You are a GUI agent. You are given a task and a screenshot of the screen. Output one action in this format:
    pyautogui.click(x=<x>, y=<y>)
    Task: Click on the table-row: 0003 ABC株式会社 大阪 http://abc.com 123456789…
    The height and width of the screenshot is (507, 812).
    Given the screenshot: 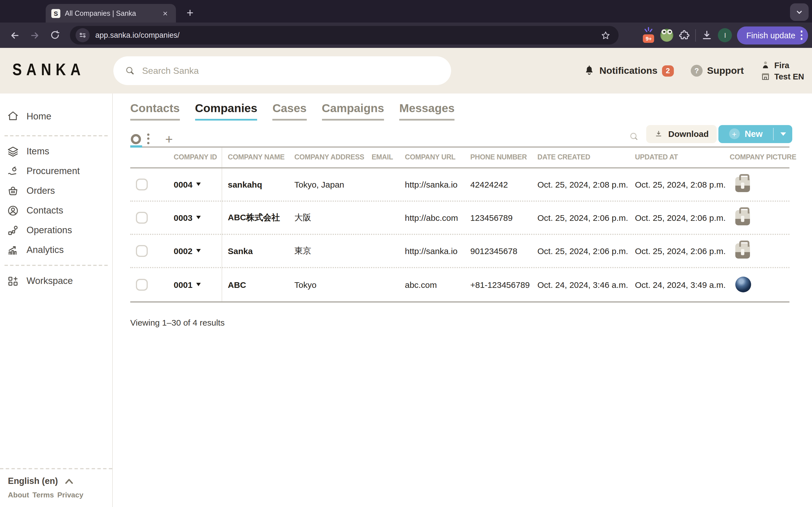 What is the action you would take?
    pyautogui.click(x=460, y=218)
    